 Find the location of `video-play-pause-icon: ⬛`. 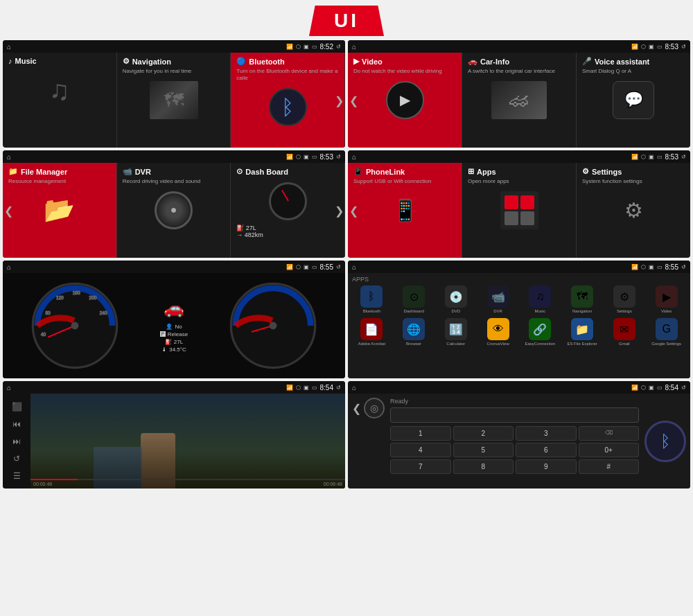

video-play-pause-icon: ⬛ is located at coordinates (17, 407).